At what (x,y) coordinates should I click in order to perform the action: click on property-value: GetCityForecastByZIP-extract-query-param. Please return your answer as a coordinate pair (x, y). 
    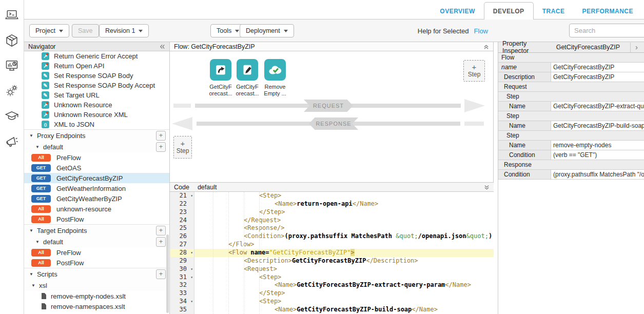
    Looking at the image, I should click on (597, 106).